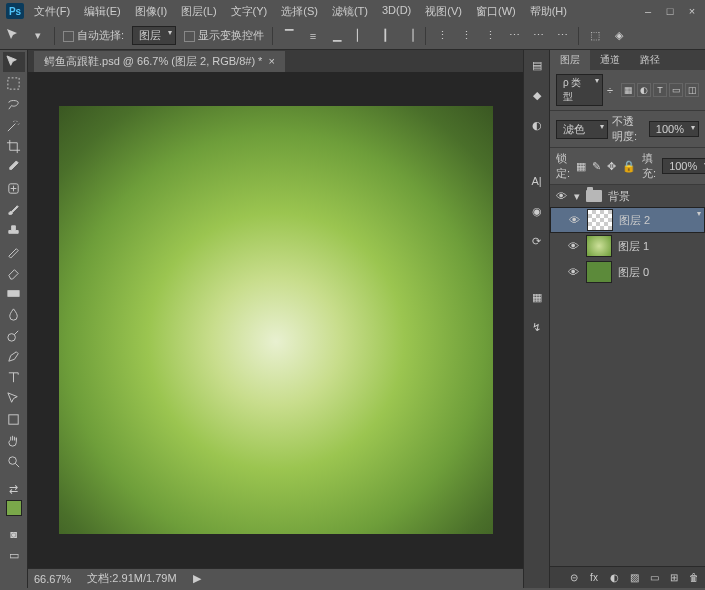 The height and width of the screenshot is (590, 705). Describe the element at coordinates (14, 251) in the screenshot. I see `history-brush-tool` at that location.